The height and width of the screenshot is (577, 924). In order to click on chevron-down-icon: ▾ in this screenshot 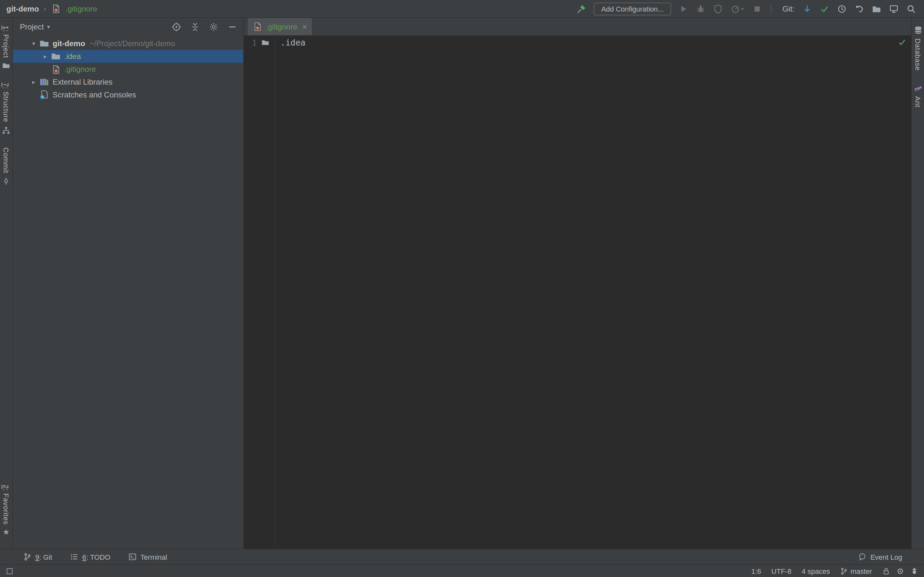, I will do `click(49, 27)`.